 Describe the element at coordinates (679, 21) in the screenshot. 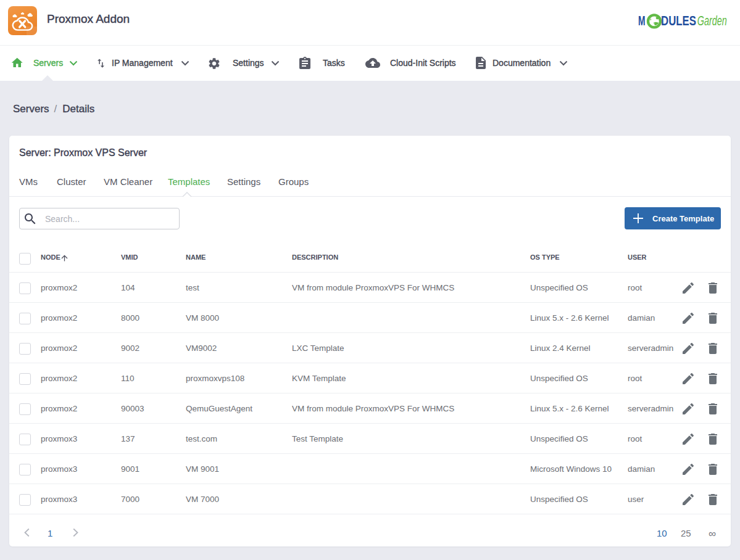

I see `svg-text: DULES` at that location.